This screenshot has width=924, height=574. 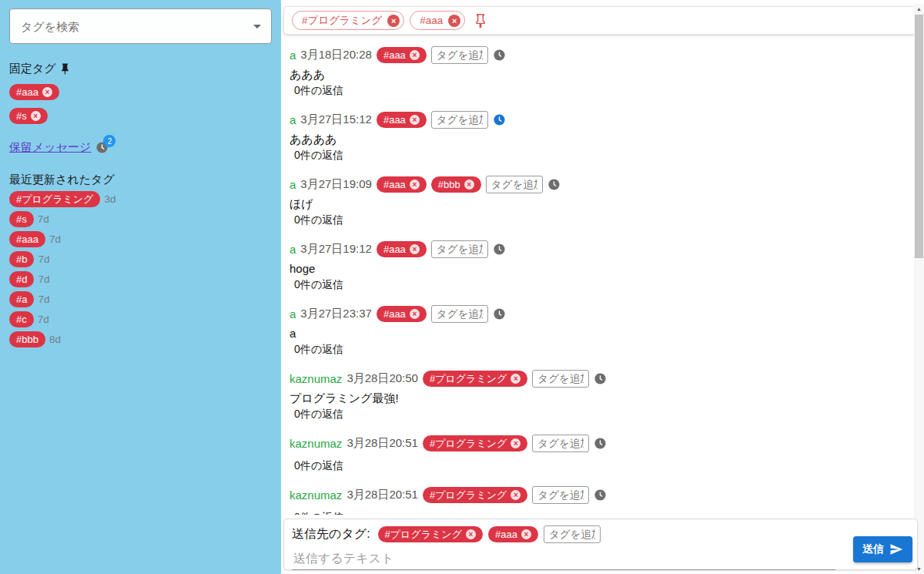 What do you see at coordinates (28, 339) in the screenshot?
I see `tag-pill-label: #bbb` at bounding box center [28, 339].